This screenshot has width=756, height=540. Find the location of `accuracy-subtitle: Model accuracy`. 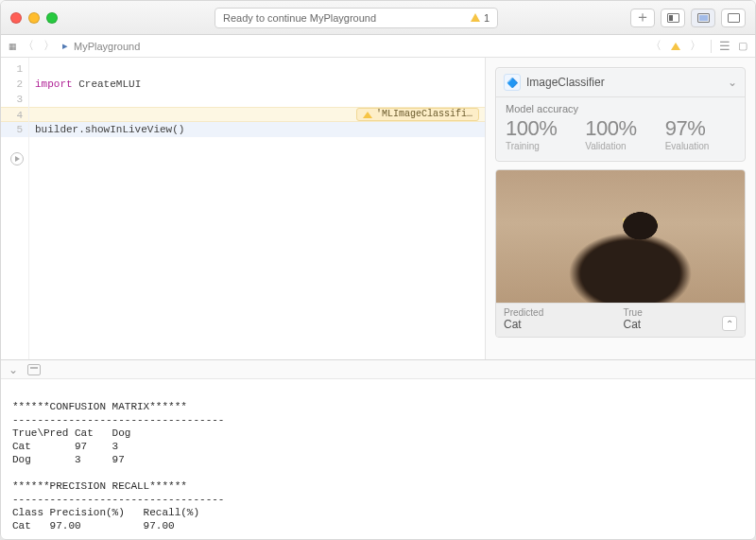

accuracy-subtitle: Model accuracy is located at coordinates (620, 109).